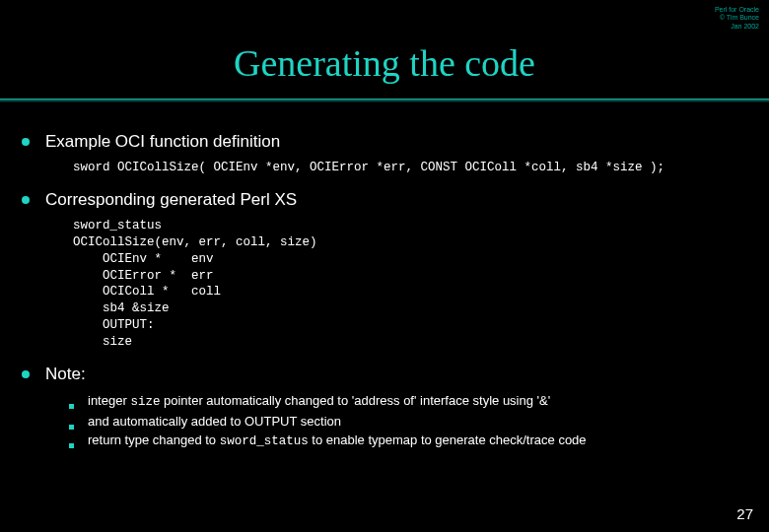 The height and width of the screenshot is (532, 769). Describe the element at coordinates (108, 400) in the screenshot. I see `text-pre: integer` at that location.